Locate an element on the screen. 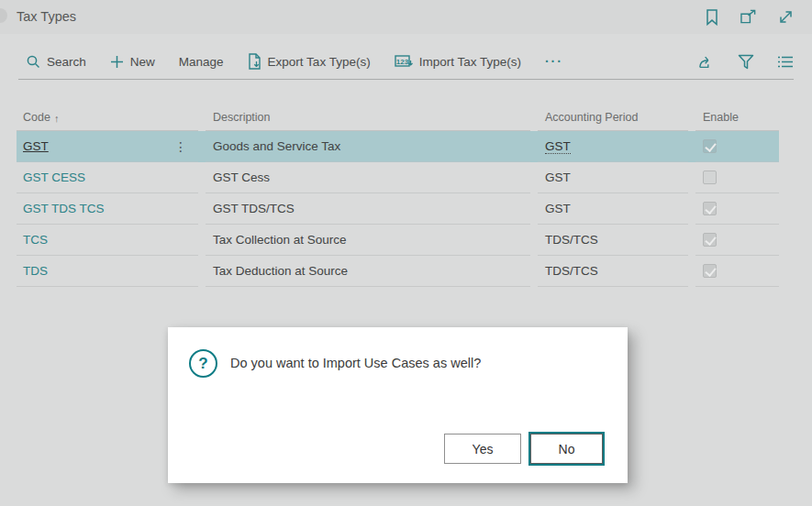  table-row: GST CESS⋮ GST Cess GST is located at coordinates (398, 178).